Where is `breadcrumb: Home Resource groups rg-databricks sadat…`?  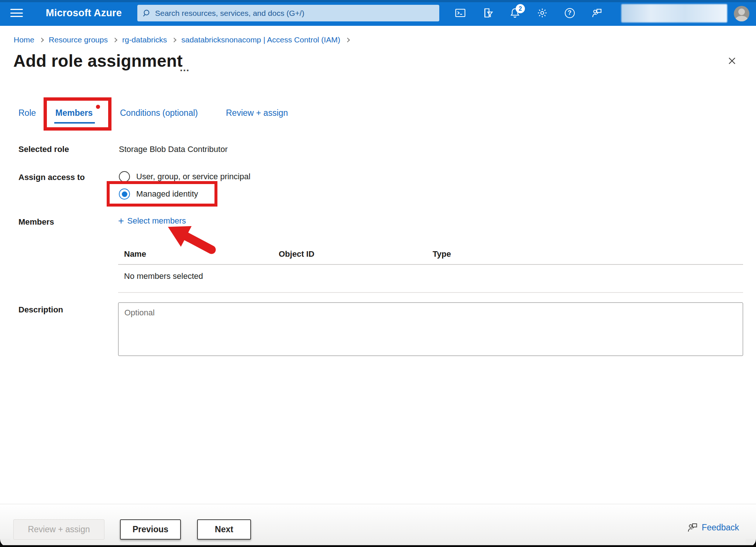
breadcrumb: Home Resource groups rg-databricks sadat… is located at coordinates (182, 40).